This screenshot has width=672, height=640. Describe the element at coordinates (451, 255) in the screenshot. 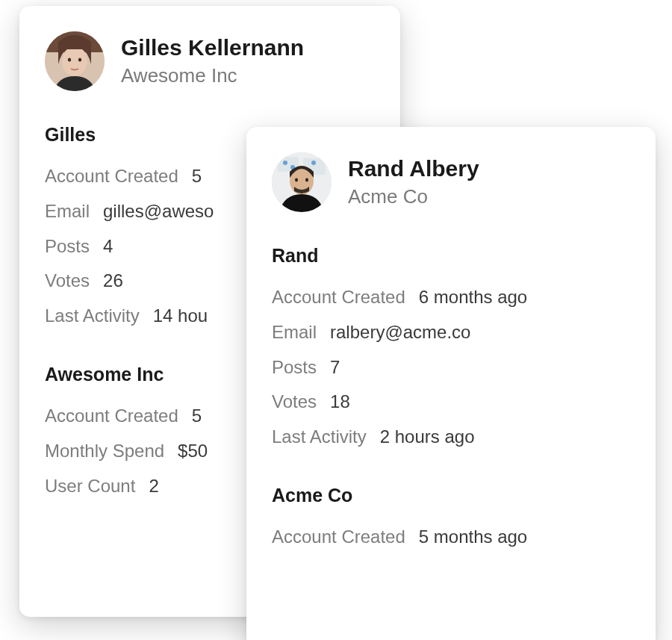

I see `section-title-user: Rand` at that location.